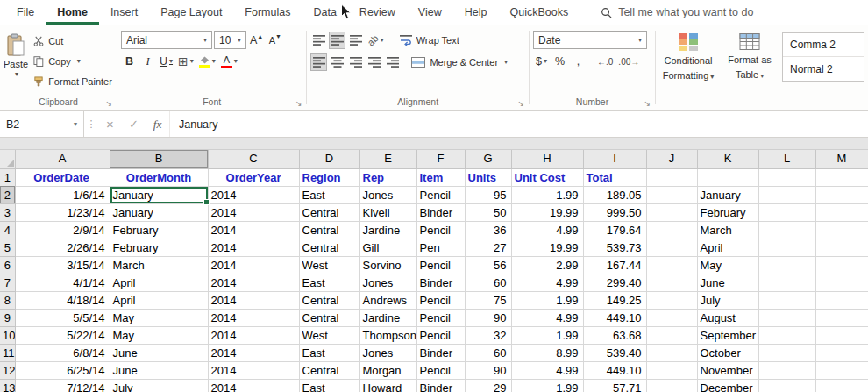  Describe the element at coordinates (547, 370) in the screenshot. I see `cell-H12: 4.99` at that location.